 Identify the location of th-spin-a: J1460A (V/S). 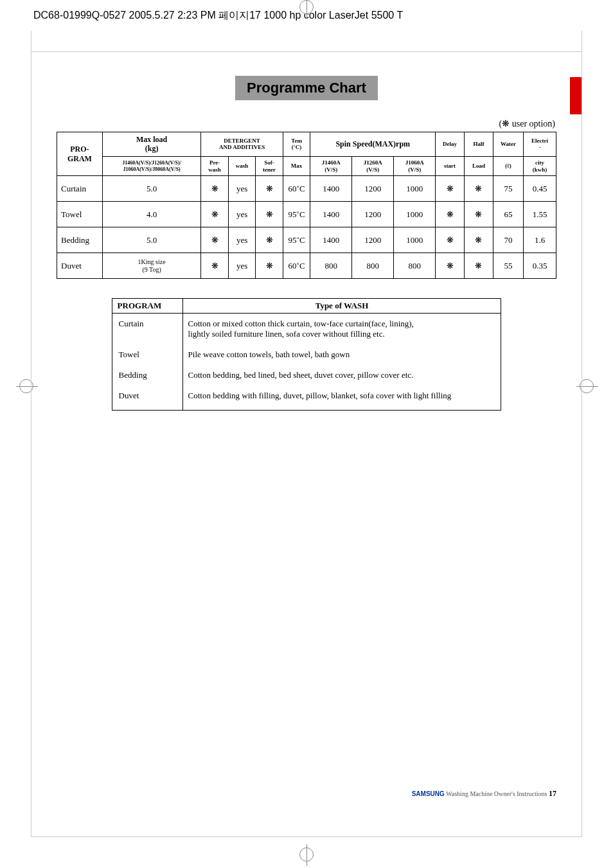
(332, 166).